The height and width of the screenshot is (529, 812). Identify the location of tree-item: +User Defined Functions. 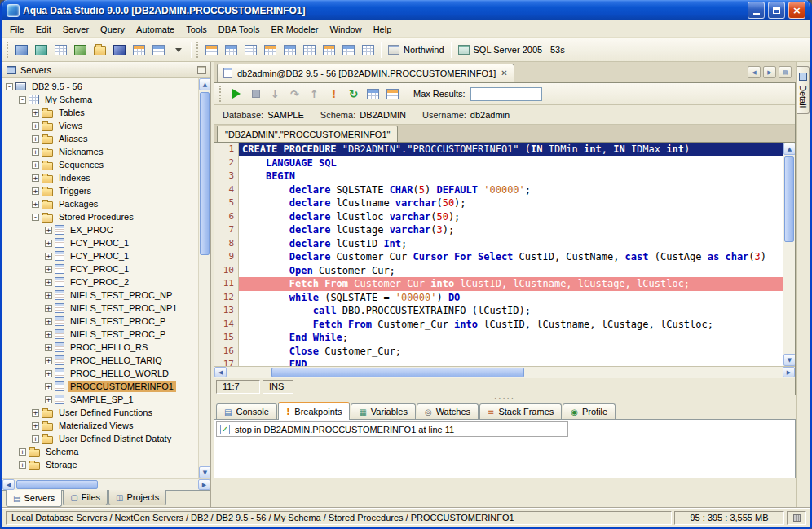
(100, 412).